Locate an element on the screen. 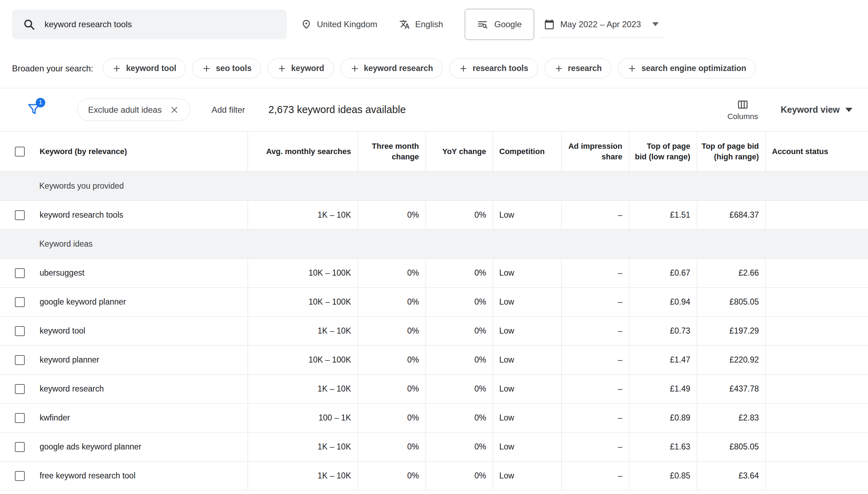 Image resolution: width=868 pixels, height=494 pixels. broaden-chips: keyword tool seo tools keyword keyword r… is located at coordinates (429, 69).